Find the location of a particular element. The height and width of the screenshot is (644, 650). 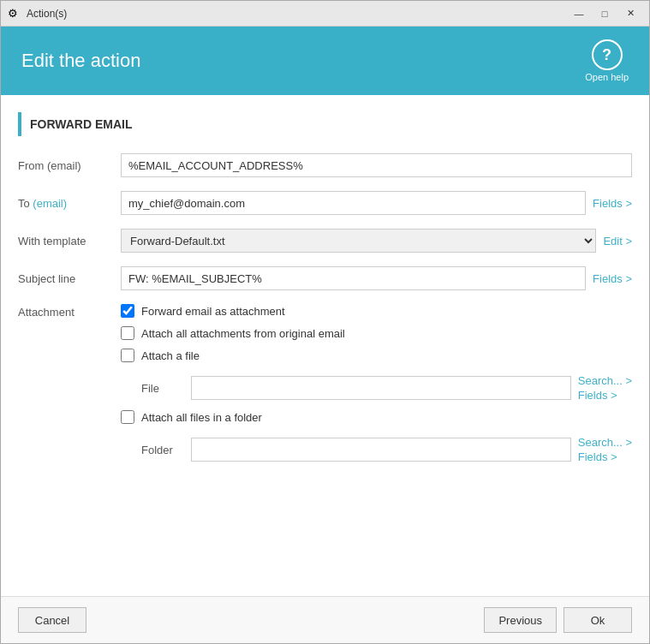

to-text: To is located at coordinates (24, 204).